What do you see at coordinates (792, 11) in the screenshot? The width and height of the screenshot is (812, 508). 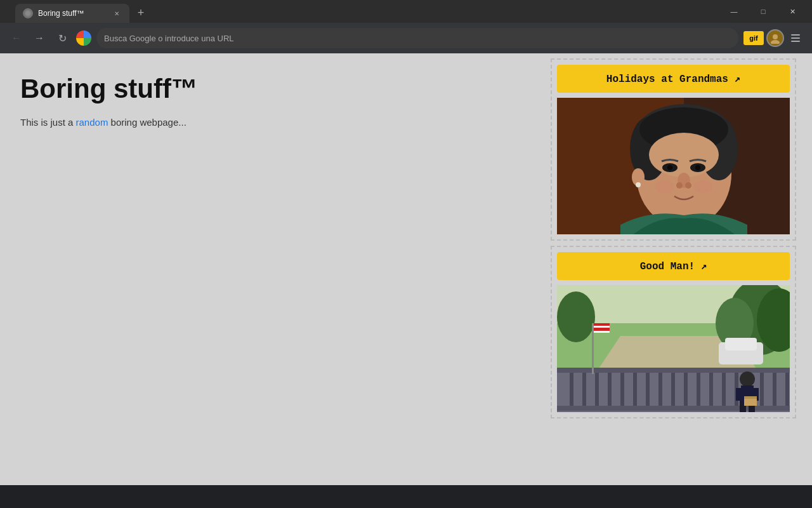 I see `close-button: ✕` at bounding box center [792, 11].